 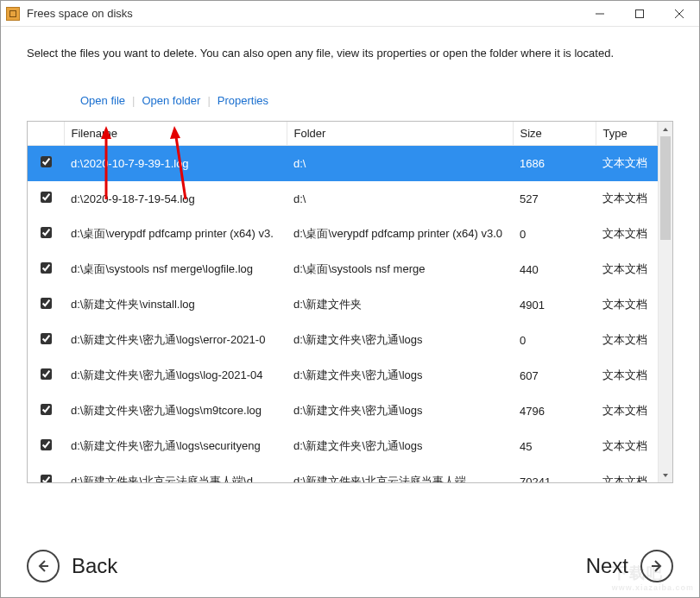 What do you see at coordinates (337, 54) in the screenshot?
I see `instruction-text: Select the files you want to delete. You…` at bounding box center [337, 54].